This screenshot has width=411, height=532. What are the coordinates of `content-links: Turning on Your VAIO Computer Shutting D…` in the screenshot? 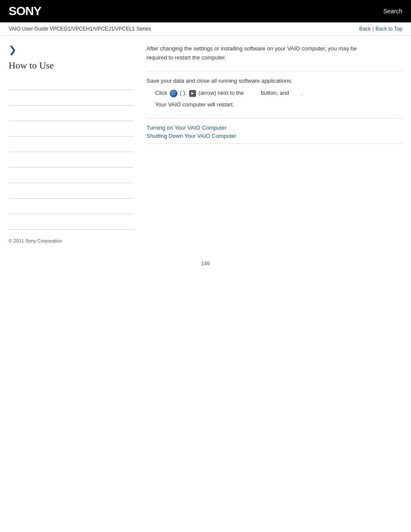 It's located at (274, 131).